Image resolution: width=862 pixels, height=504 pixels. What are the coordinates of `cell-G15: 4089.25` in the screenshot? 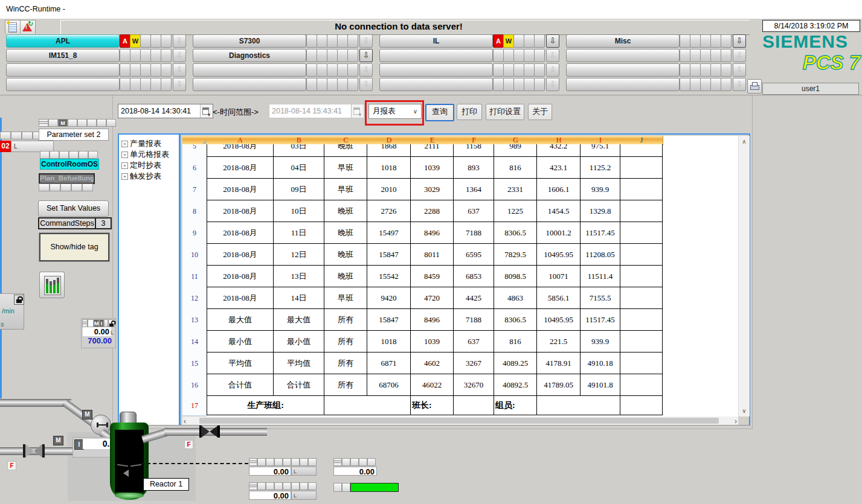 It's located at (516, 363).